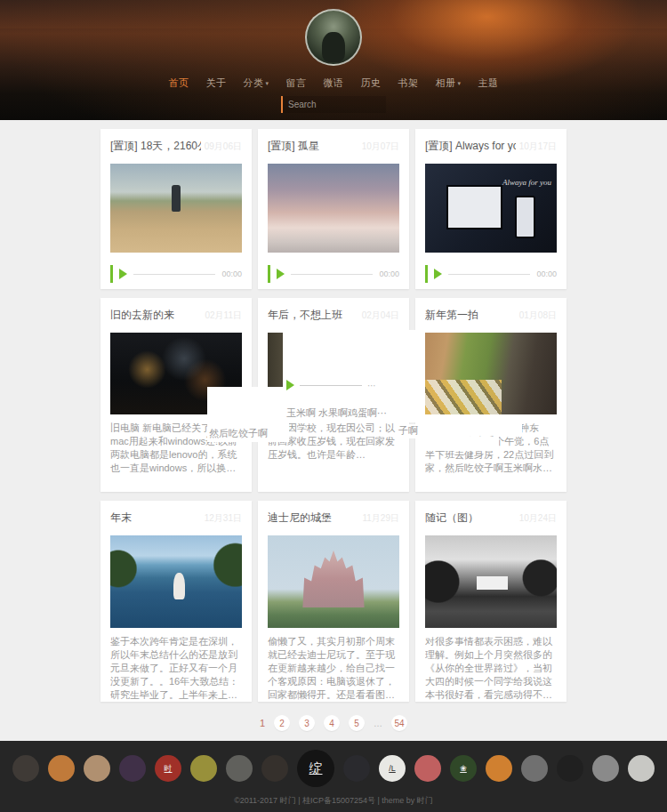 The image size is (667, 812). I want to click on nav-home: 首页, so click(178, 84).